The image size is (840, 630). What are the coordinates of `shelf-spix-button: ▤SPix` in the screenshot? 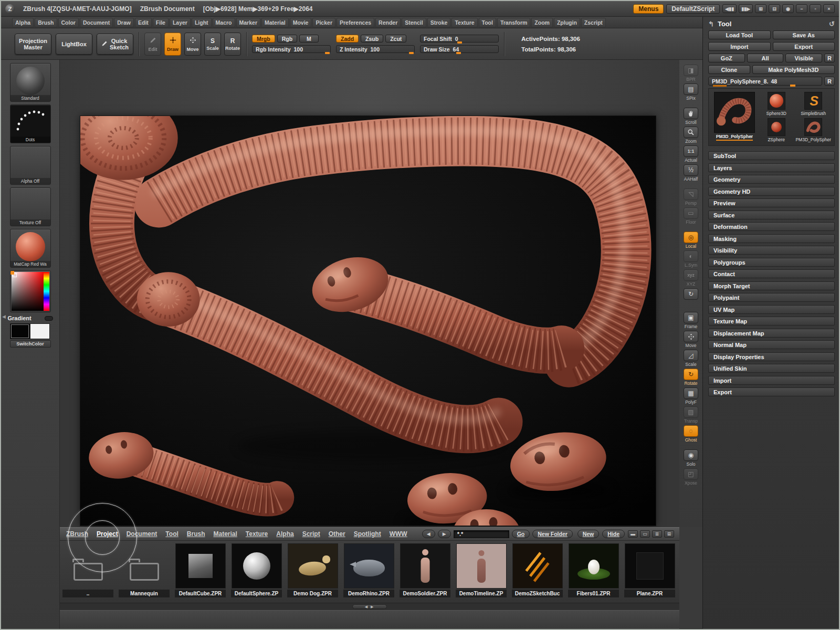 It's located at (691, 91).